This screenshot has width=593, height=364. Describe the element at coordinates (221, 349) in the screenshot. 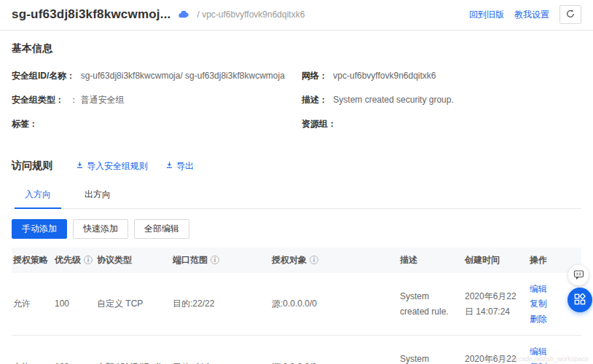

I see `cell-port-range: 目的:-1/-1` at that location.